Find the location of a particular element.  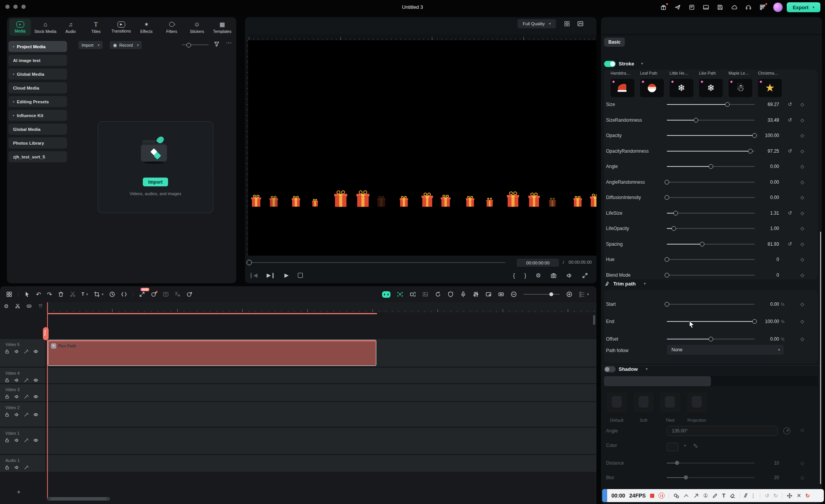

parameter-value: 0 is located at coordinates (761, 275).